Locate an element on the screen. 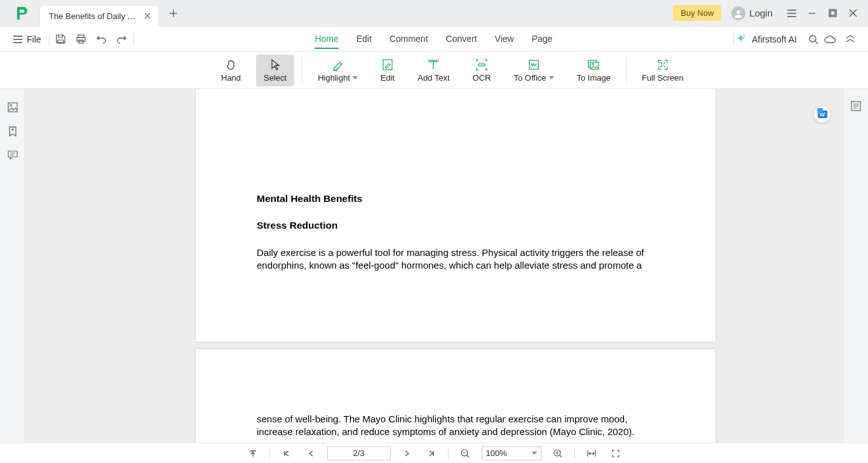 Image resolution: width=868 pixels, height=463 pixels. close-tab-icon is located at coordinates (147, 16).